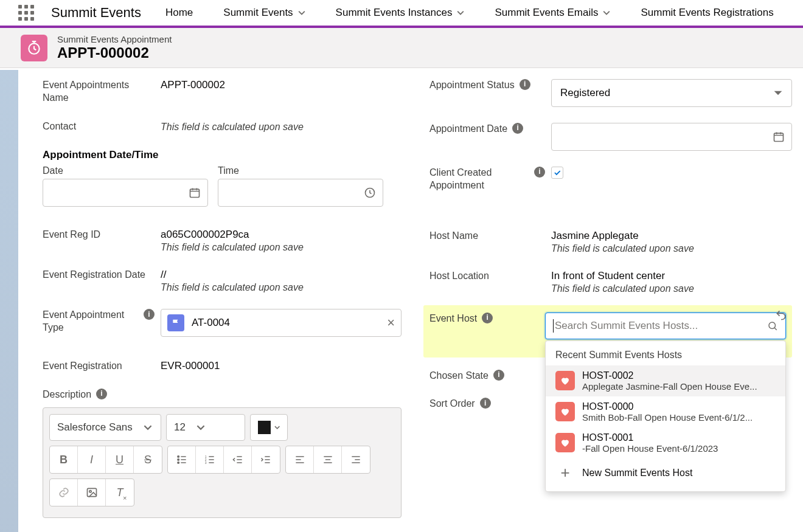  I want to click on rte-indent-button, so click(266, 460).